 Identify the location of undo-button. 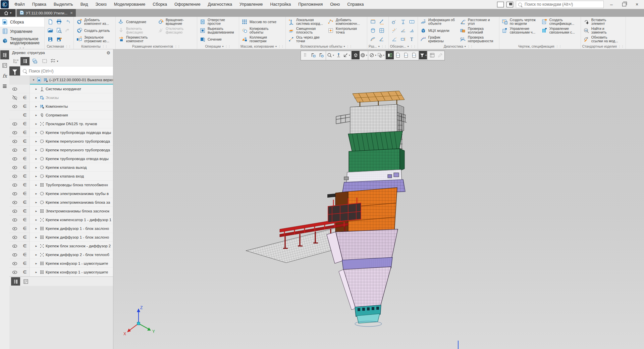
(68, 22).